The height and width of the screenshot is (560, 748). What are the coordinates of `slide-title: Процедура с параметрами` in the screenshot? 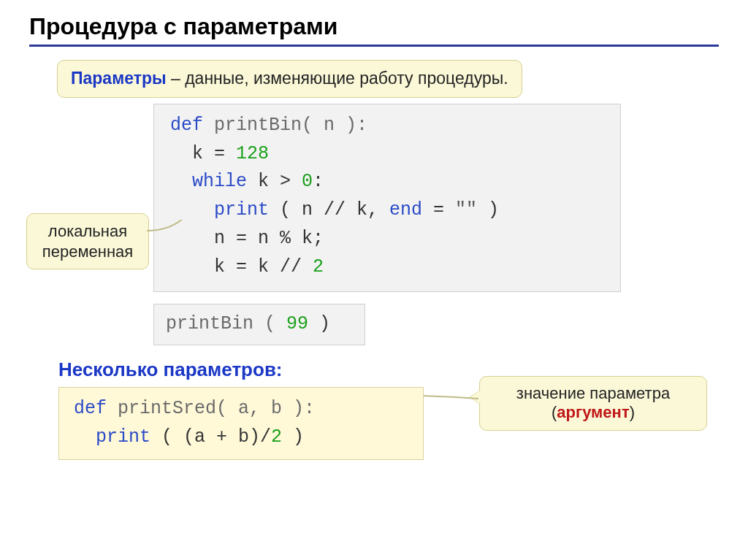 It's located at (374, 30).